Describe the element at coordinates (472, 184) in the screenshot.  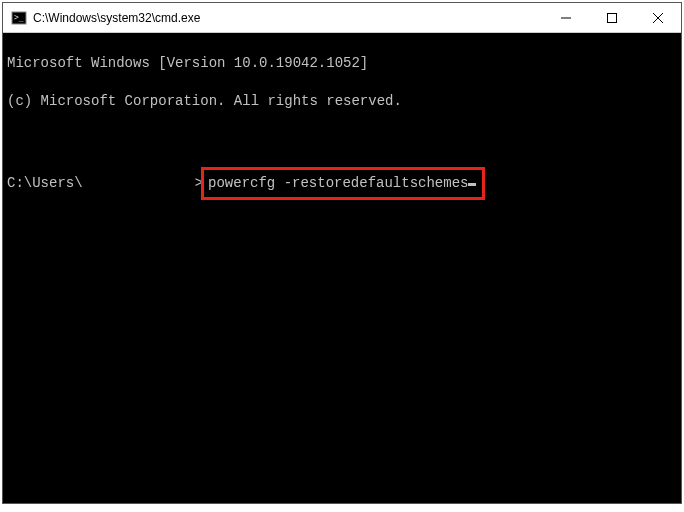
I see `cursor` at that location.